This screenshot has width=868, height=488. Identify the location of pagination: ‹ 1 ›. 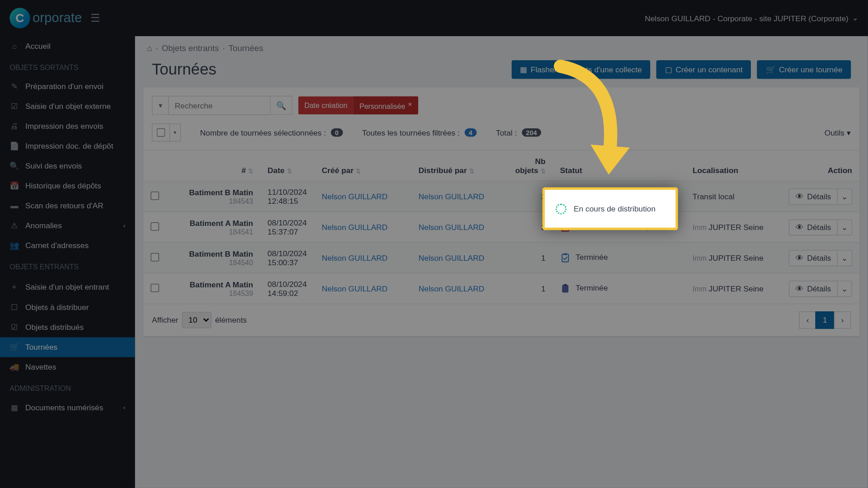
(826, 320).